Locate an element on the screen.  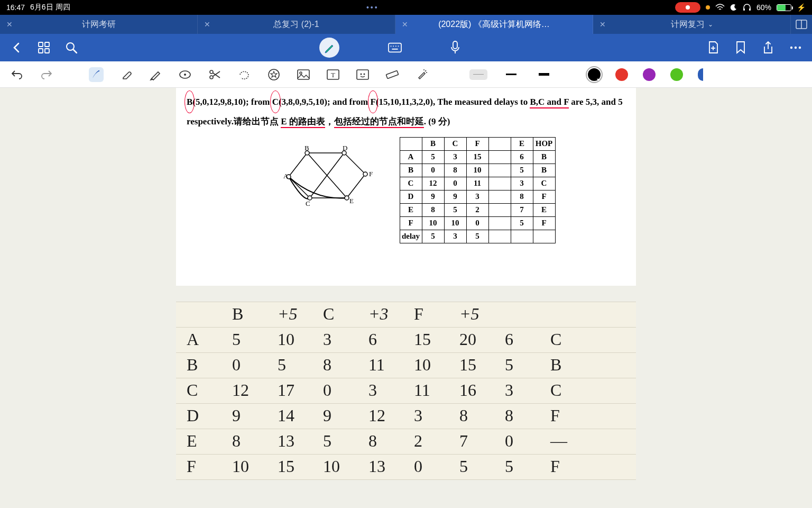
color-purple is located at coordinates (649, 75).